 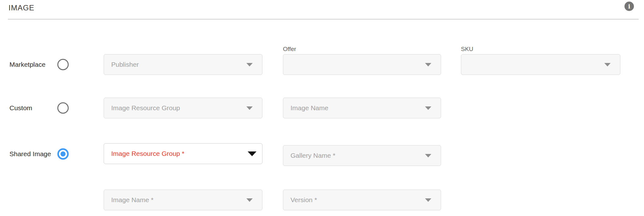 I want to click on sku-dropdown, so click(x=541, y=65).